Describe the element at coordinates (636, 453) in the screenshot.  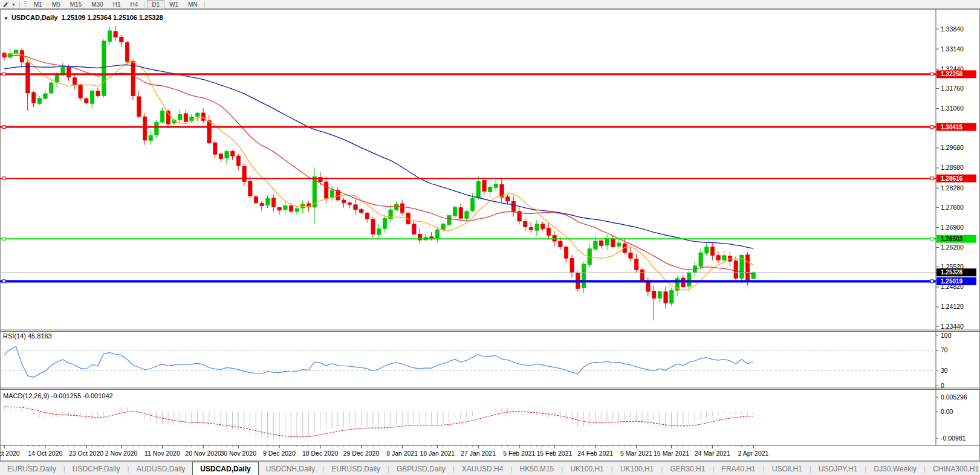
I see `date-tick-label: 5 Mar 2021` at that location.